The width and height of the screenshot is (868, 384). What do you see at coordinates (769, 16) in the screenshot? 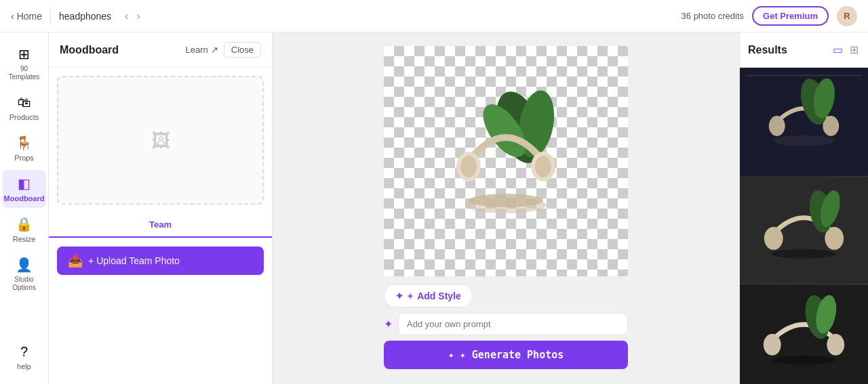
I see `topbar-right: 36 photo credits Get Premium R` at bounding box center [769, 16].